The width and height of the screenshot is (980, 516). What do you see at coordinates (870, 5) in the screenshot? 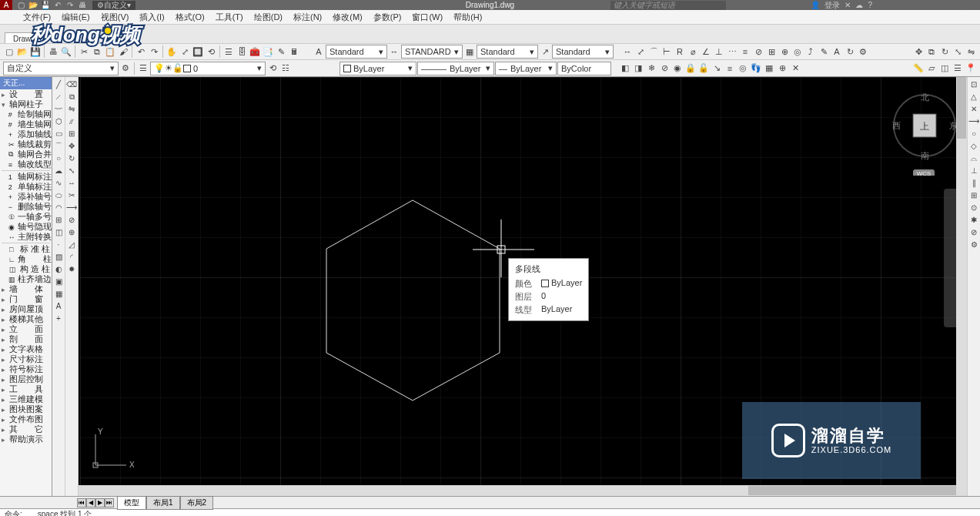
I see `help-icon: ?` at bounding box center [870, 5].